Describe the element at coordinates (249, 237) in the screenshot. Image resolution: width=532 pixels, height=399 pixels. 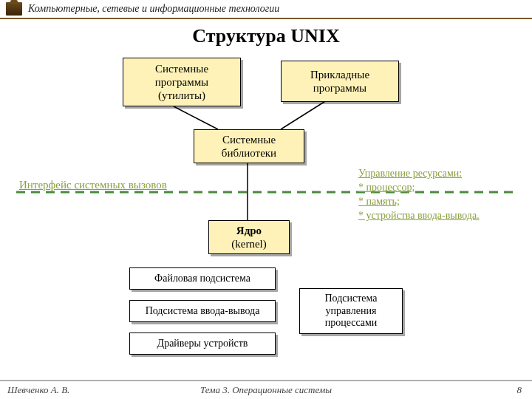
I see `box-kernel: Ядро (kernel)` at that location.